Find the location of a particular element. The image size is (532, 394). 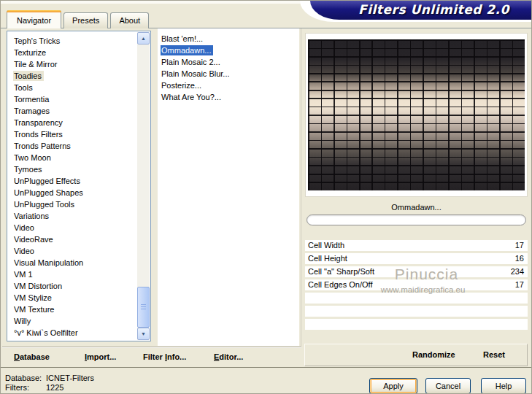

category-item-label: UnPlugged Effects is located at coordinates (48, 181).